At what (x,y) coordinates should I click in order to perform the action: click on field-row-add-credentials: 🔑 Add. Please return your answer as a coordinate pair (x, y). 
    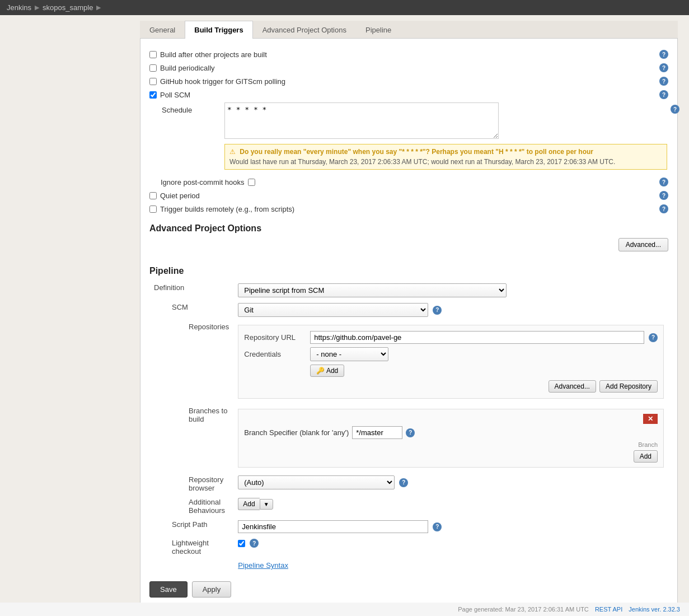
    Looking at the image, I should click on (451, 371).